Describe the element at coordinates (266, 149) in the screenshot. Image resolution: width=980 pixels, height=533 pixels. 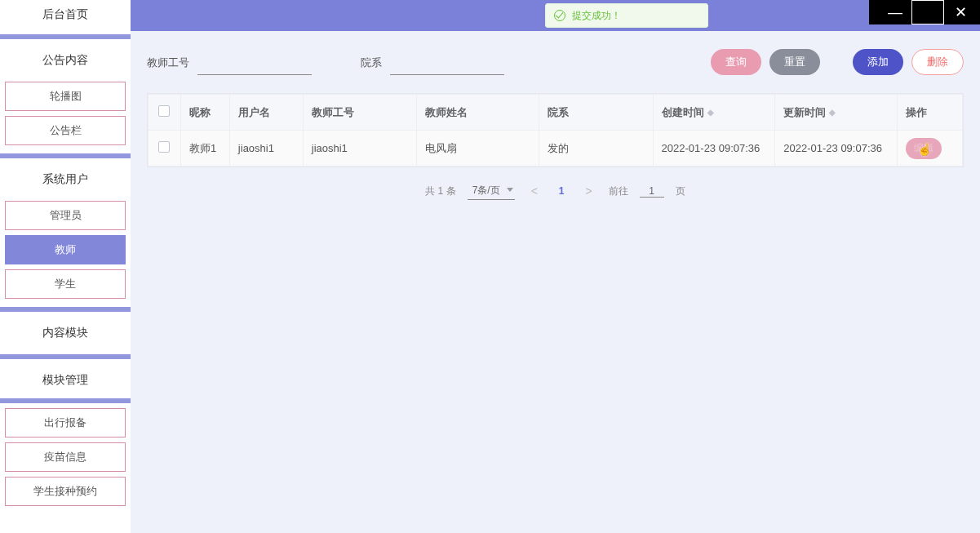
I see `cell-username: jiaoshi1` at that location.